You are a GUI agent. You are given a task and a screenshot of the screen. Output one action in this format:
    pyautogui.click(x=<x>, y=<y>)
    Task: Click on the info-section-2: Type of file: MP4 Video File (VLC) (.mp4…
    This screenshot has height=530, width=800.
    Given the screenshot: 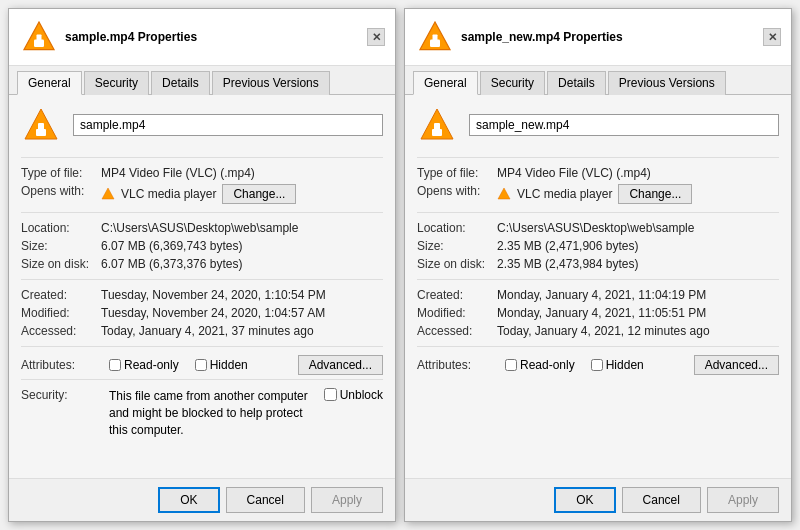 What is the action you would take?
    pyautogui.click(x=598, y=180)
    